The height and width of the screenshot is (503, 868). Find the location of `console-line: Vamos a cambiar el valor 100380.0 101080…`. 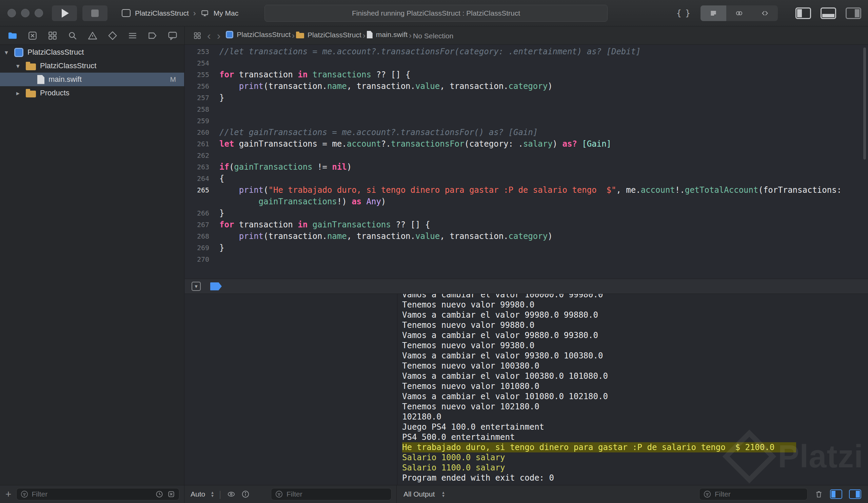

console-line: Vamos a cambiar el valor 100380.0 101080… is located at coordinates (635, 376).